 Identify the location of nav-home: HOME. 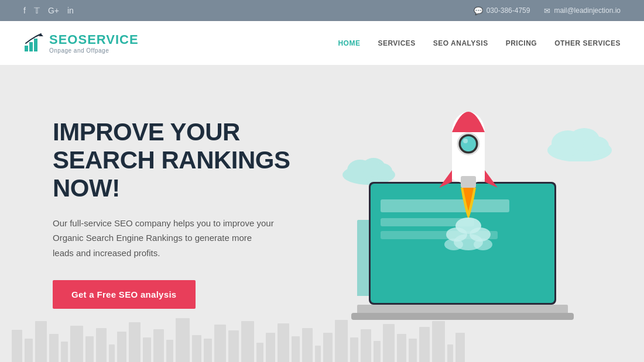
(349, 43).